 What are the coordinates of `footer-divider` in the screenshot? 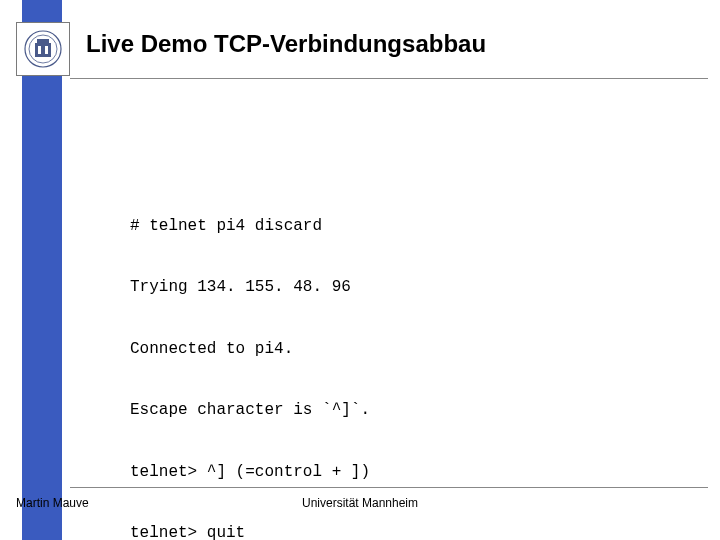 It's located at (389, 488).